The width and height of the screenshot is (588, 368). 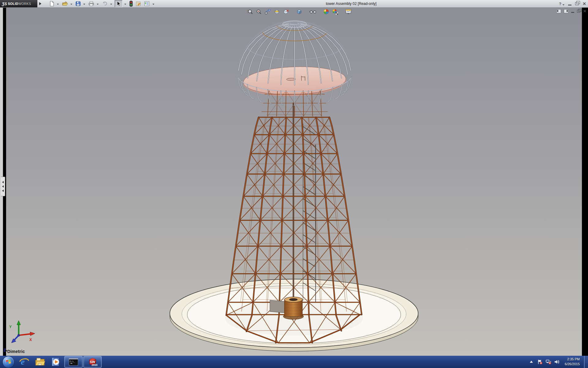 I want to click on appearance-ball-icon, so click(x=326, y=12).